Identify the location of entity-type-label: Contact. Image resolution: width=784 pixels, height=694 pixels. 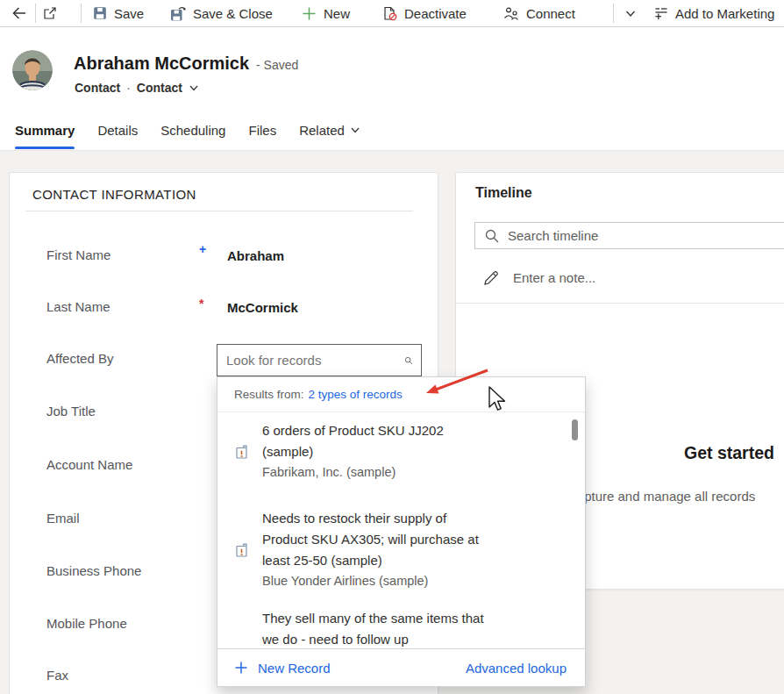
(97, 88).